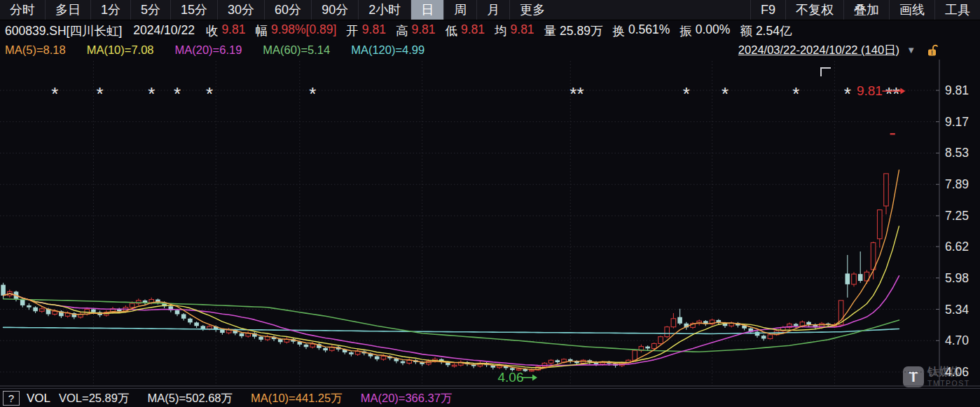  I want to click on ma-legend-item: MA(60)=5.14, so click(296, 50).